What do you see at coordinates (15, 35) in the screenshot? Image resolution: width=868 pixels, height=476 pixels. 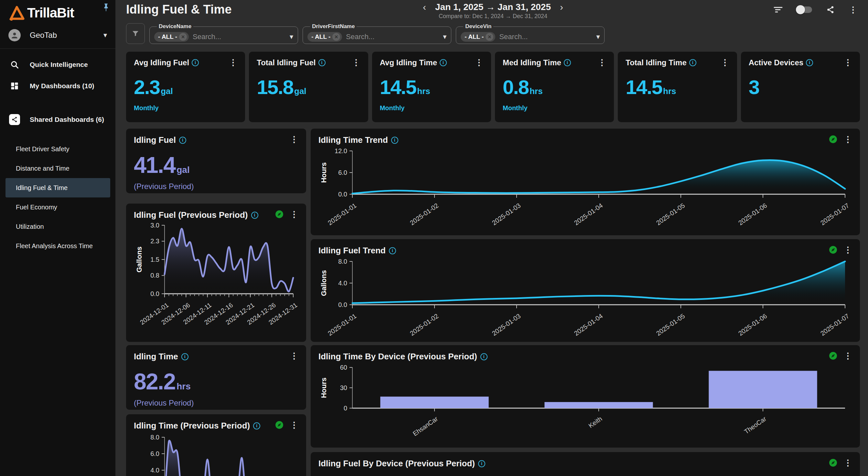 I see `person-icon` at bounding box center [15, 35].